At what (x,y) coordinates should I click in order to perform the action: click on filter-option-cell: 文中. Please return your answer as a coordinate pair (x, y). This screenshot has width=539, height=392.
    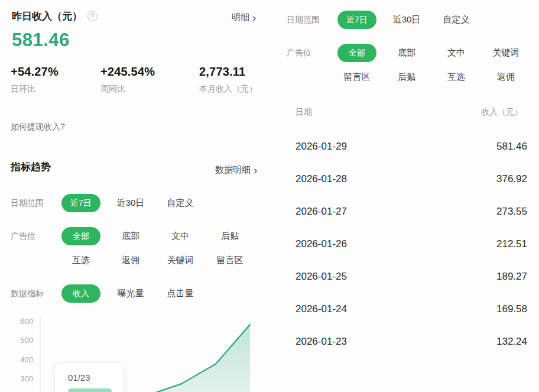
    Looking at the image, I should click on (456, 53).